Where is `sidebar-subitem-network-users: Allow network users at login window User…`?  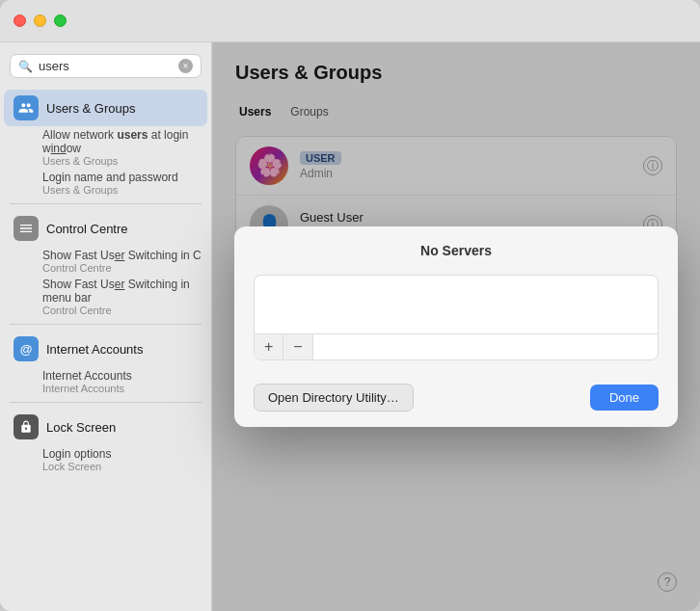 sidebar-subitem-network-users: Allow network users at login window User… is located at coordinates (106, 147).